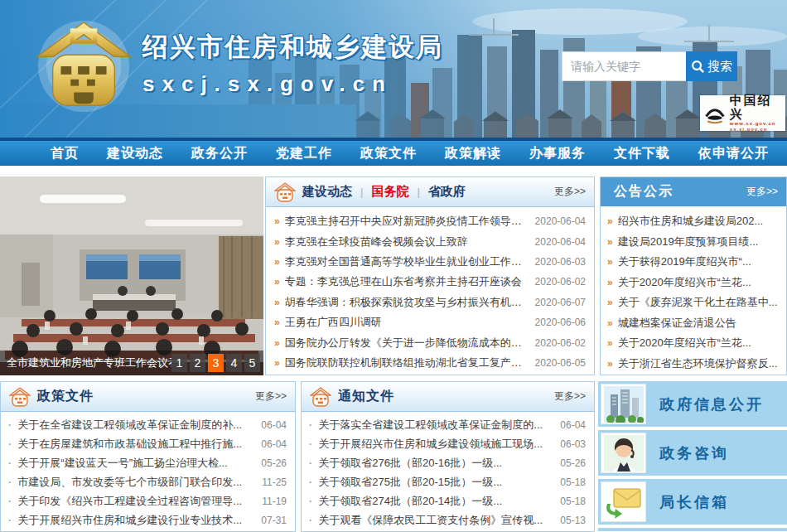 The width and height of the screenshot is (787, 532). What do you see at coordinates (693, 452) in the screenshot?
I see `quicklink-consultation: 政务咨询` at bounding box center [693, 452].